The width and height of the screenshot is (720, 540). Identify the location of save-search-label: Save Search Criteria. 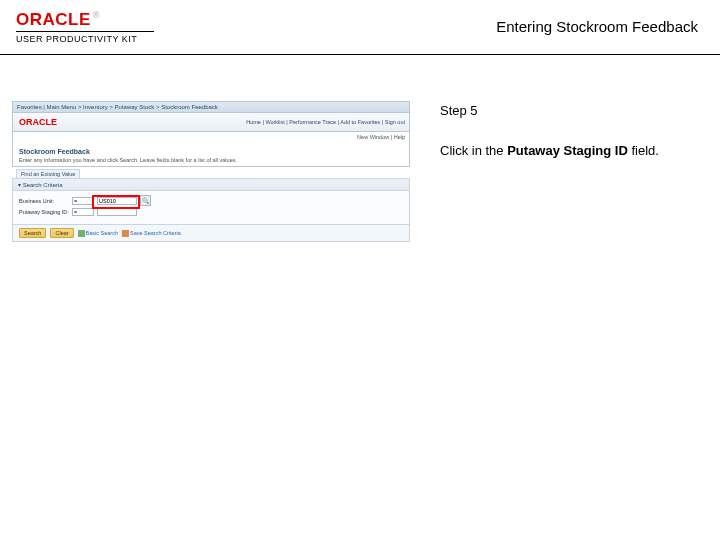
(156, 233).